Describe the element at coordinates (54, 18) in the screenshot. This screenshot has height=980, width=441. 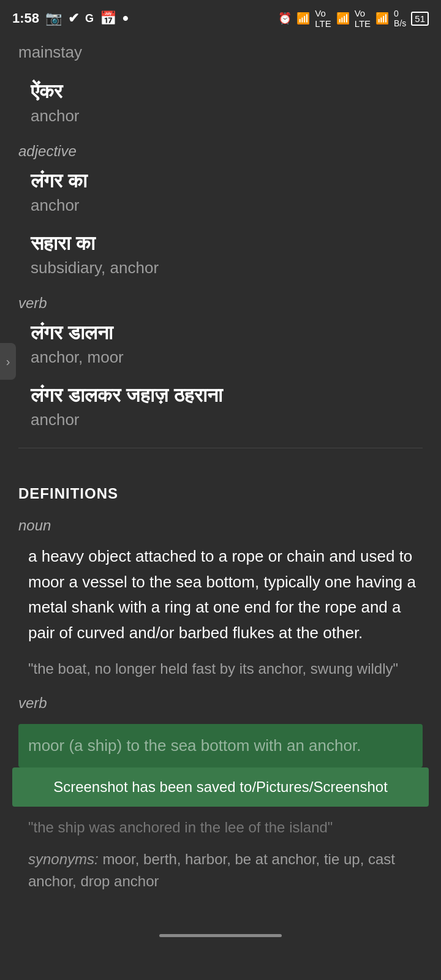
I see `camera-icon: 📷` at that location.